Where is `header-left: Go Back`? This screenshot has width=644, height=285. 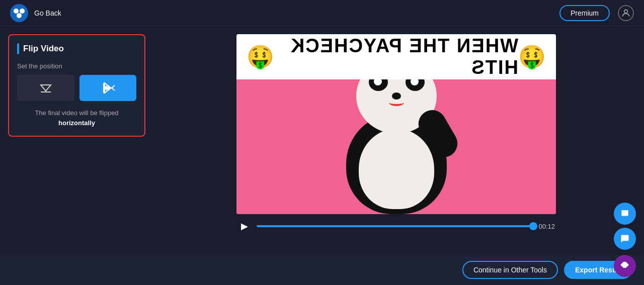
header-left: Go Back is located at coordinates (36, 13).